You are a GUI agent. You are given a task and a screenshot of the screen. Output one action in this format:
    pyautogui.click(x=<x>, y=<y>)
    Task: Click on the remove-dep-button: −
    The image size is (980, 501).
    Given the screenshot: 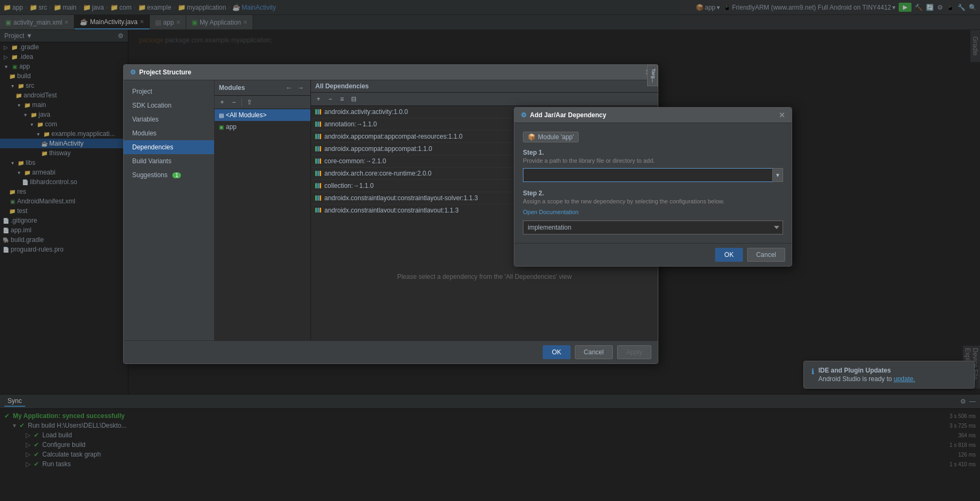 What is the action you would take?
    pyautogui.click(x=330, y=99)
    